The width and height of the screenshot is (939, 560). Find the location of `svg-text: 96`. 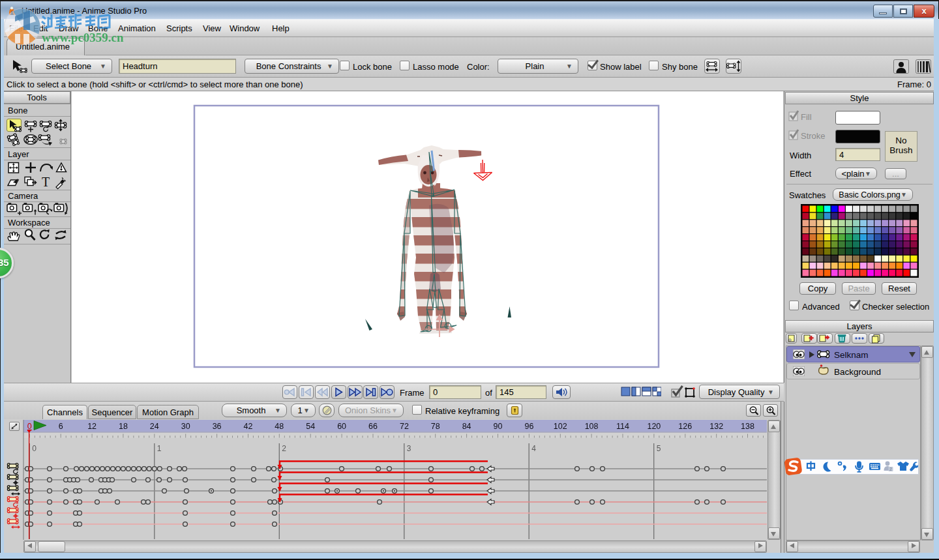

svg-text: 96 is located at coordinates (529, 426).